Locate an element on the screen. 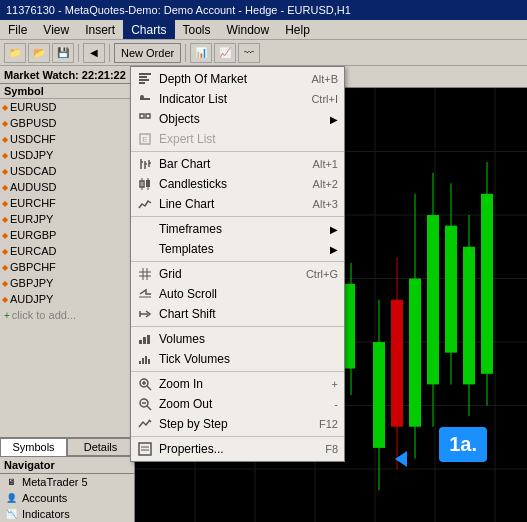 Image resolution: width=527 pixels, height=522 pixels. menu-item-zoom-in: Zoom In + is located at coordinates (238, 384).